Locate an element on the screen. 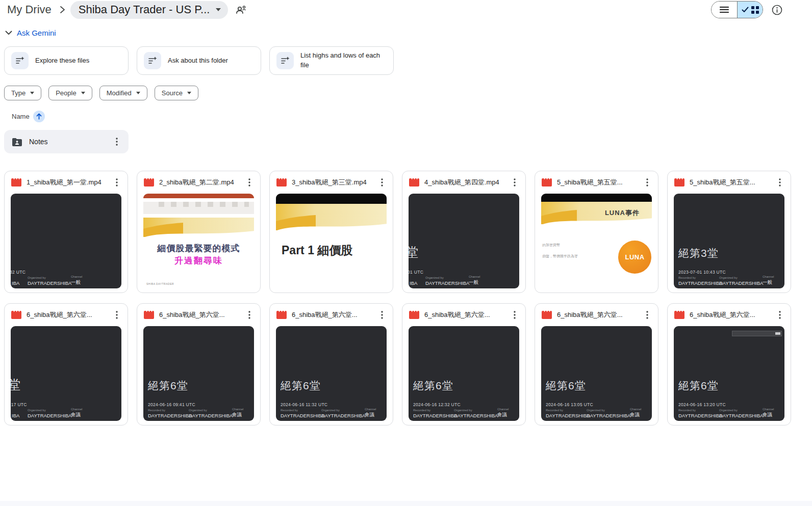 This screenshot has width=812, height=506. filter-chip-people: People is located at coordinates (70, 93).